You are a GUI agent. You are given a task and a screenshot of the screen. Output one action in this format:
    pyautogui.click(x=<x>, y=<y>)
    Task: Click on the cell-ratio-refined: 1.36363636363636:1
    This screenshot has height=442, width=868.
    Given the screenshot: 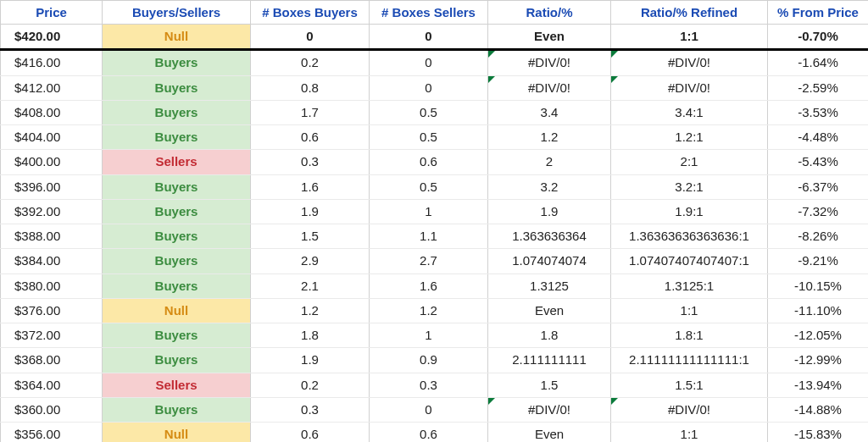 What is the action you would take?
    pyautogui.click(x=690, y=237)
    